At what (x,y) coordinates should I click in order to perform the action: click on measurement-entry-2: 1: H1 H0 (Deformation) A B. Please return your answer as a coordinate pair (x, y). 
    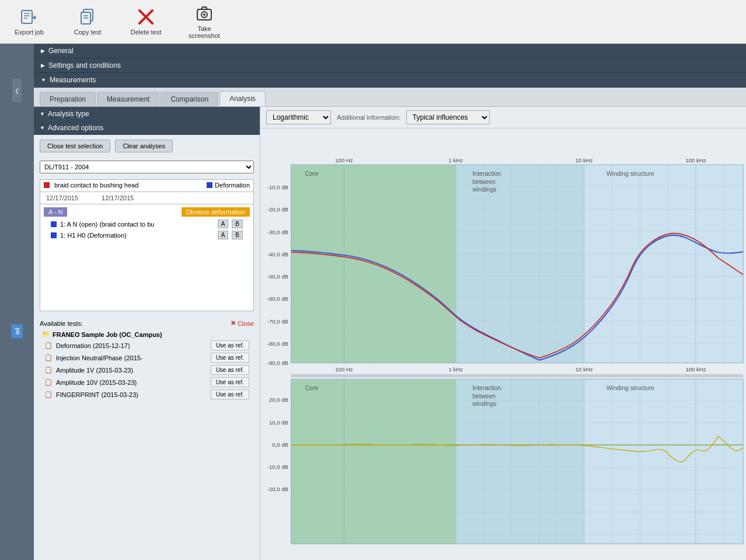
    Looking at the image, I should click on (147, 235).